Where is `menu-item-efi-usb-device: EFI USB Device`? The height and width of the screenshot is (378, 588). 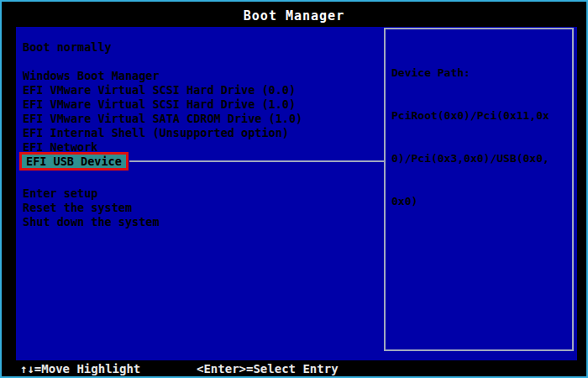
menu-item-efi-usb-device: EFI USB Device is located at coordinates (74, 161).